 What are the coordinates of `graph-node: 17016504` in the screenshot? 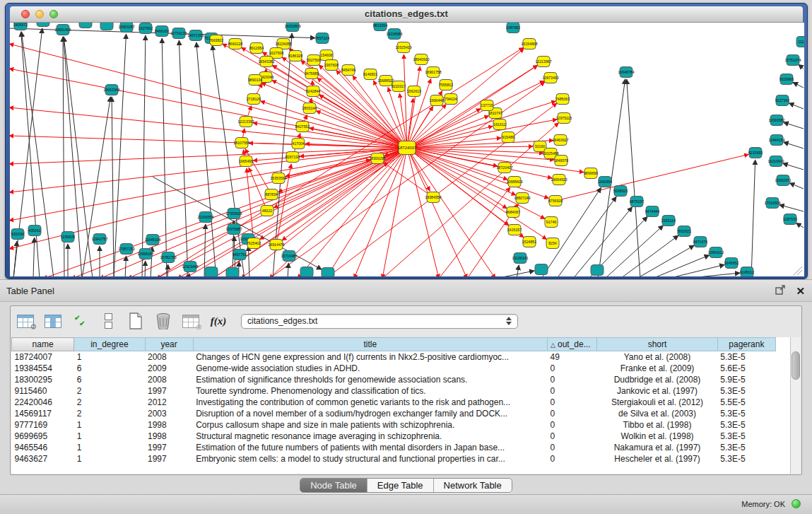 It's located at (772, 204).